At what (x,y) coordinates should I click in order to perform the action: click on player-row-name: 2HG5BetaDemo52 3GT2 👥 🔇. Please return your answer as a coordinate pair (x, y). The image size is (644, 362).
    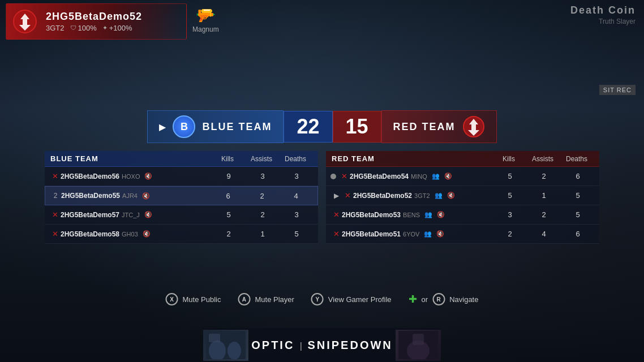
    Looking at the image, I should click on (423, 196).